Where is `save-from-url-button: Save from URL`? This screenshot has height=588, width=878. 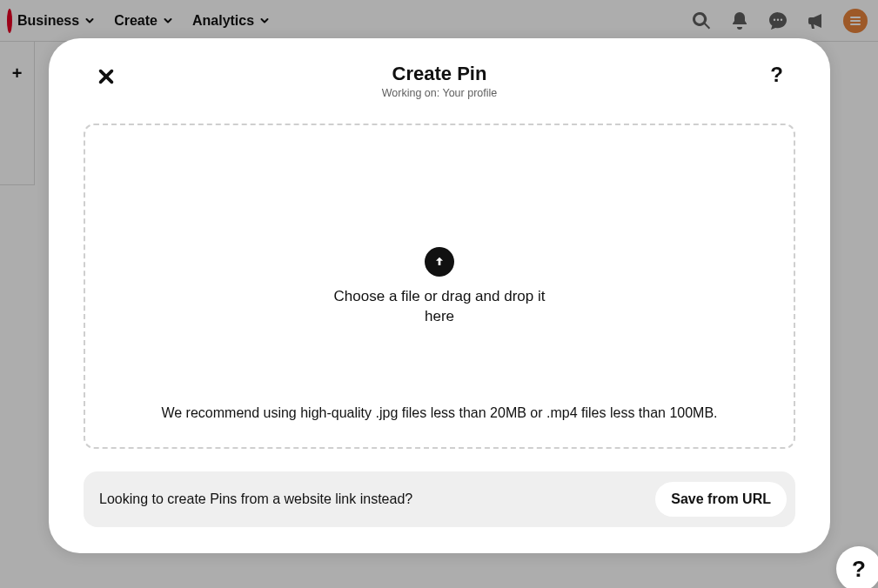 save-from-url-button: Save from URL is located at coordinates (720, 499).